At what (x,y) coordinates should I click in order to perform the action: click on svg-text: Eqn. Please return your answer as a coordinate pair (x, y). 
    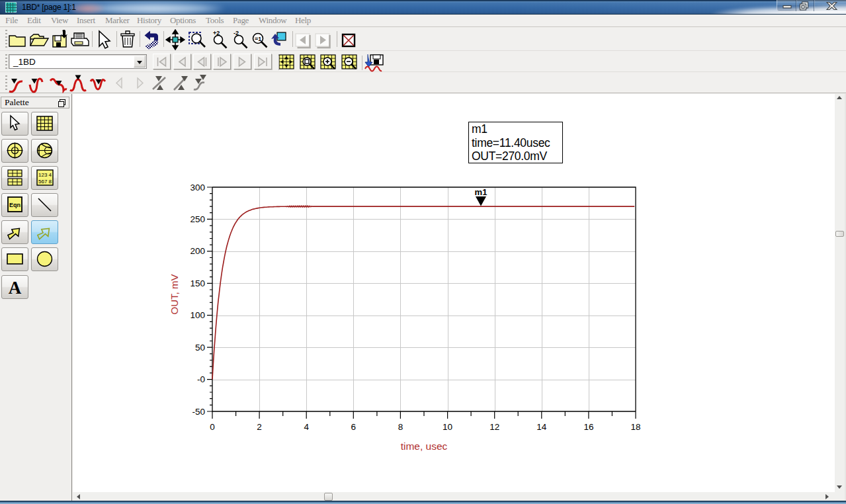
    Looking at the image, I should click on (15, 205).